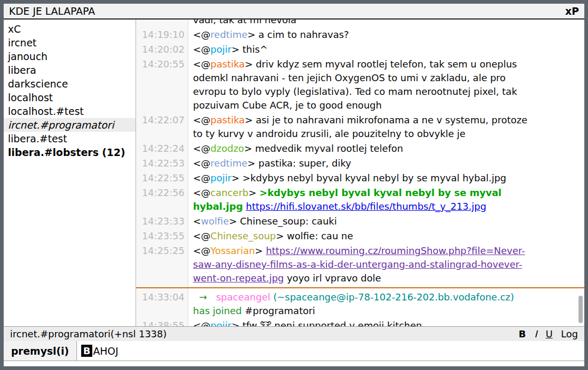 This screenshot has width=588, height=370. Describe the element at coordinates (386, 178) in the screenshot. I see `message-body: <@pojir> >kdybys nebyl byval kyval nebyl…` at that location.